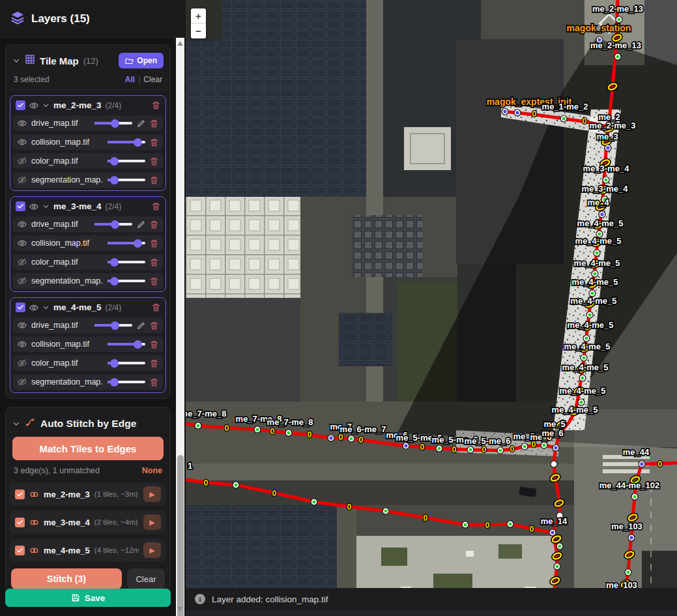 The width and height of the screenshot is (677, 616). Describe the element at coordinates (30, 424) in the screenshot. I see `route-icon` at that location.